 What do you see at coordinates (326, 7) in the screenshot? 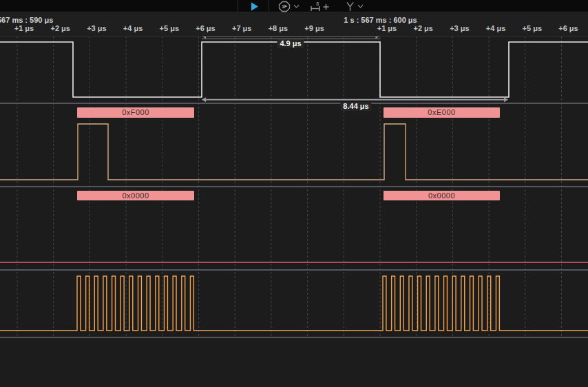
I see `plus-icon` at bounding box center [326, 7].